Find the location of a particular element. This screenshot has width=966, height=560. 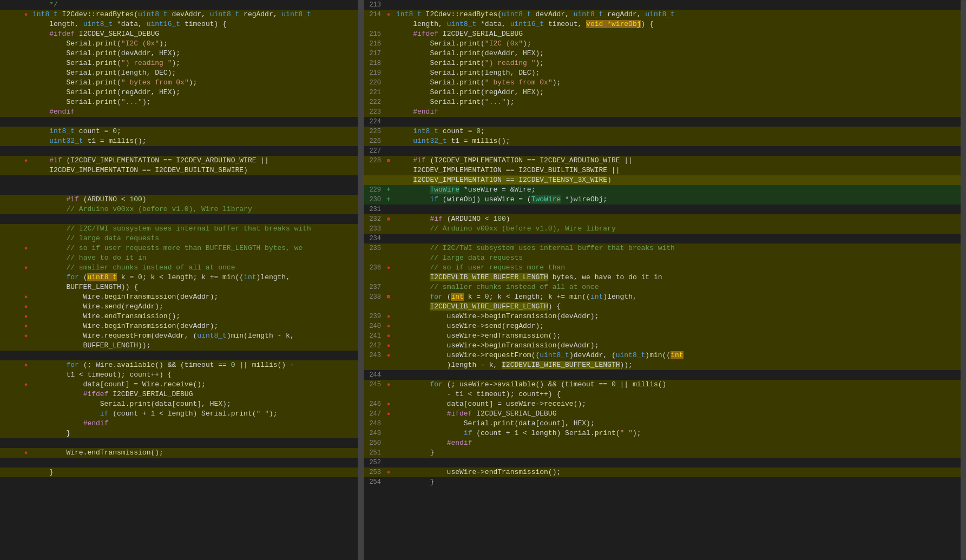

right-scrollbar-thumb is located at coordinates (963, 280).